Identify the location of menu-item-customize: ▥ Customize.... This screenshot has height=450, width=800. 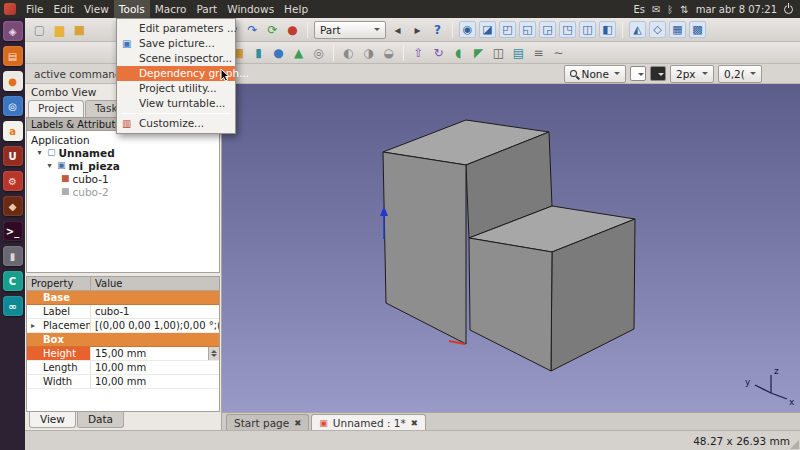
(176, 124).